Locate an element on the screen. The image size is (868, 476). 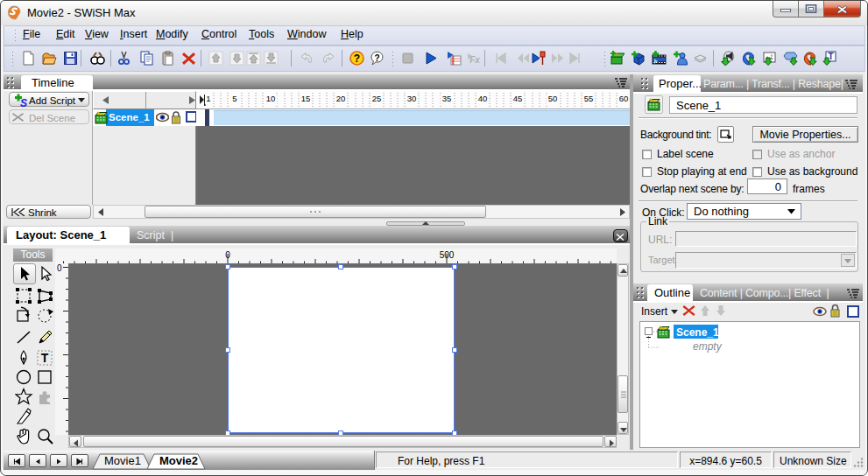
svg-text: 15 is located at coordinates (307, 98).